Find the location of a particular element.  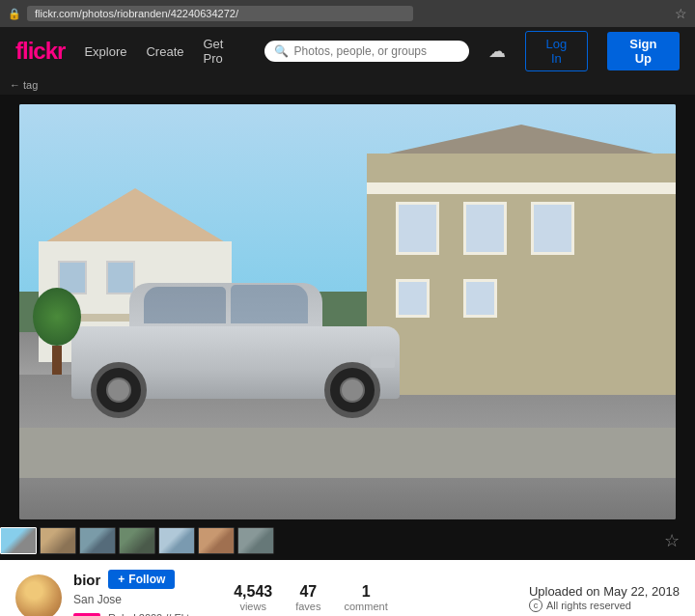

follow-label: Follow is located at coordinates (147, 579).